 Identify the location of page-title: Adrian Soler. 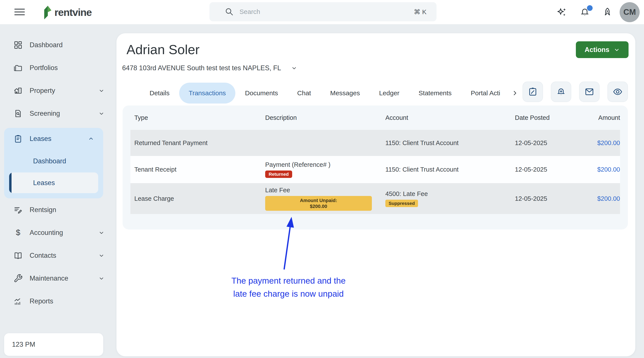
(163, 49).